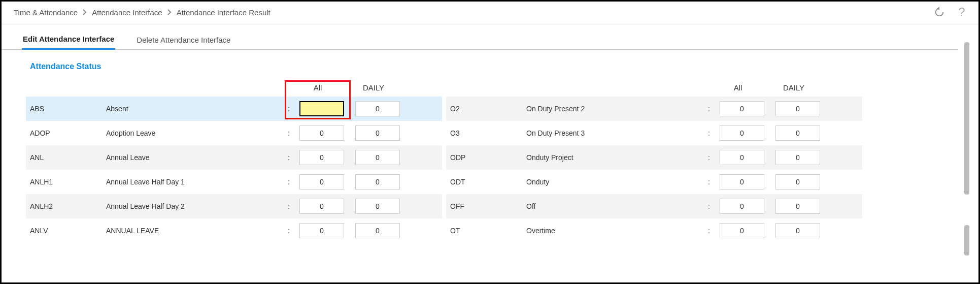  What do you see at coordinates (488, 231) in the screenshot?
I see `status-code: OT` at bounding box center [488, 231].